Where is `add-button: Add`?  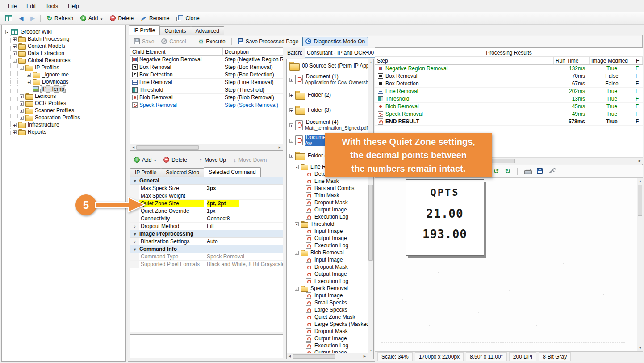
add-button: Add is located at coordinates (92, 18).